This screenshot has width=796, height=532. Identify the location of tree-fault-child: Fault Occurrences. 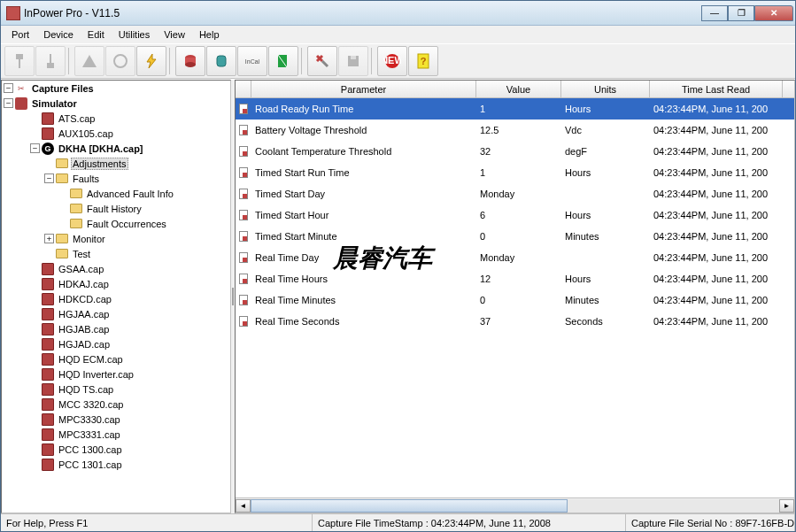
(116, 223).